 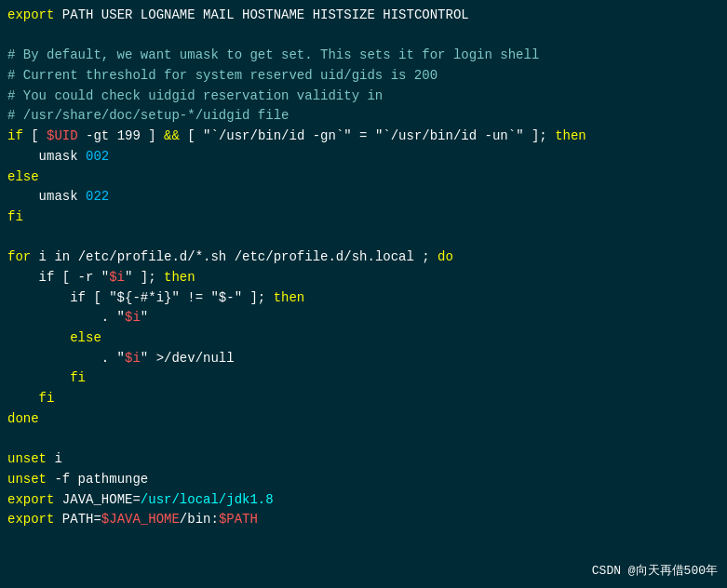 I want to click on code-line: # Current threshold for system reserved …, so click(x=363, y=76).